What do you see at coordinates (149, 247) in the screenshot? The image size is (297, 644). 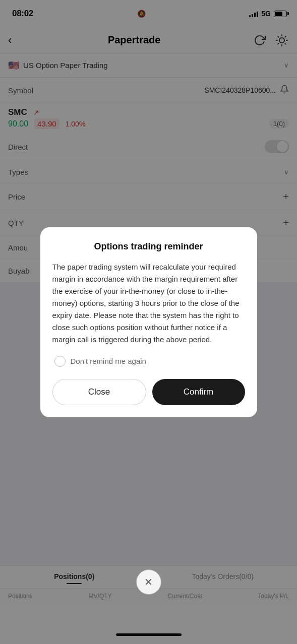 I see `modal-title: Options trading reminder` at bounding box center [149, 247].